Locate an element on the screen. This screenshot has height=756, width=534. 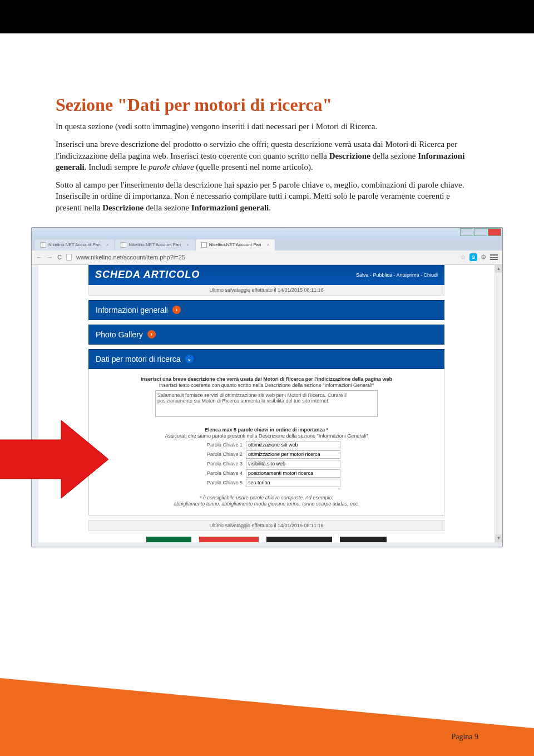
address-bar: ← → C www.nikelino.net/account/item.php?… is located at coordinates (267, 258).